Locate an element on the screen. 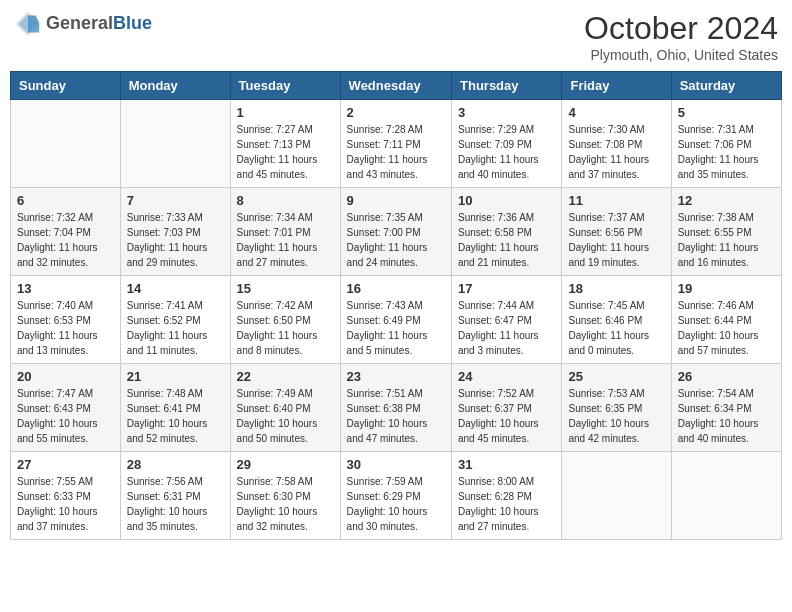  day-info: Sunrise: 7:33 AMSunset: 7:03 PMDaylight:… is located at coordinates (176, 240).